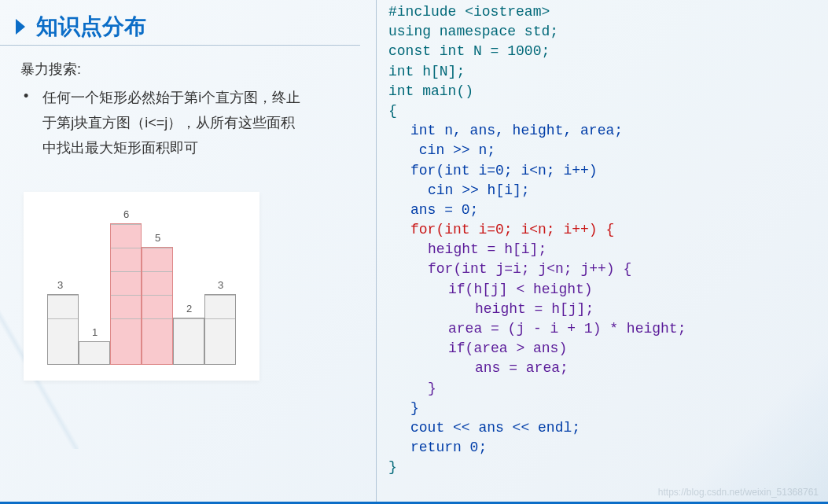  What do you see at coordinates (601, 289) in the screenshot?
I see `code-line: if(h[j] < height)` at bounding box center [601, 289].